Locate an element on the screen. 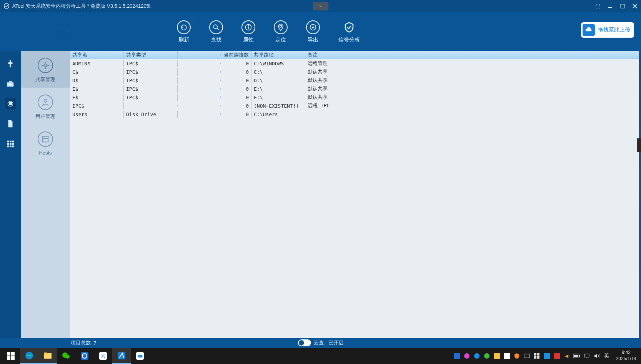 This screenshot has width=641, height=364. cell-note is located at coordinates (472, 114).